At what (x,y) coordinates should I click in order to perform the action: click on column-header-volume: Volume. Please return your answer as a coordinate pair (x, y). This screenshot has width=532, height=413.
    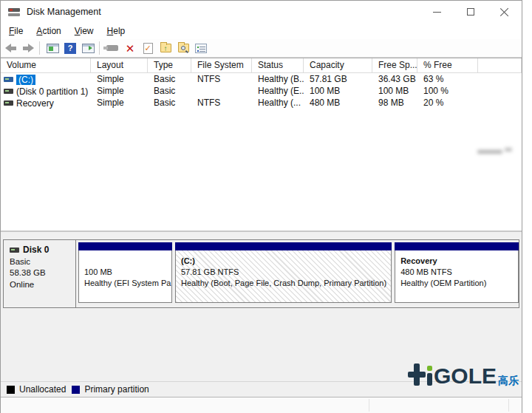
    Looking at the image, I should click on (46, 66).